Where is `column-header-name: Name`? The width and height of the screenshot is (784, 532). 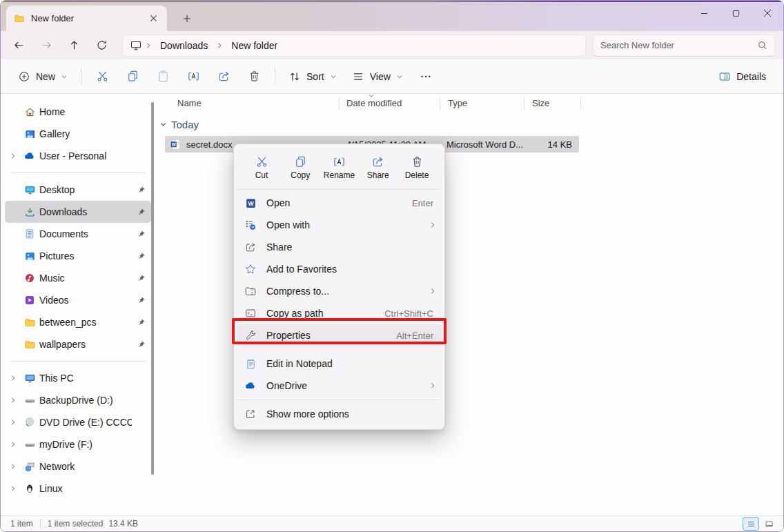
column-header-name: Name is located at coordinates (189, 104).